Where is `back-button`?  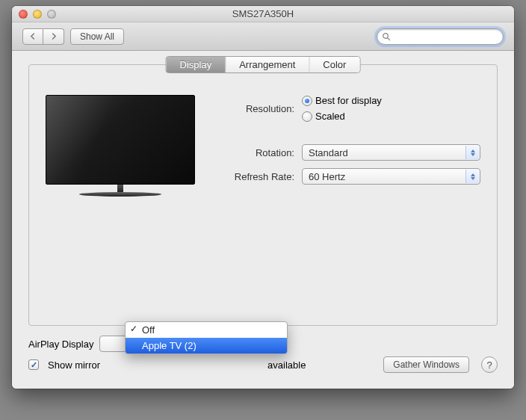
back-button is located at coordinates (33, 37).